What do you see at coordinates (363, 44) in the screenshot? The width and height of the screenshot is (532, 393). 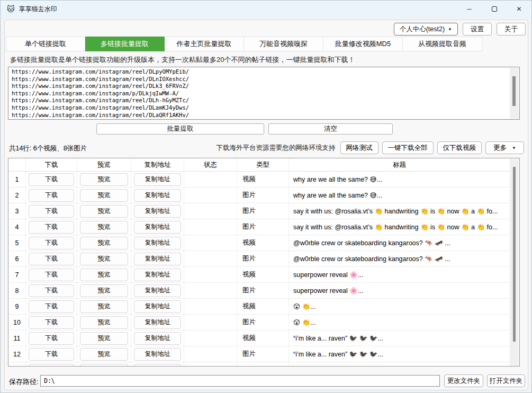 I see `tab-4: 批量修改视频MD5` at bounding box center [363, 44].